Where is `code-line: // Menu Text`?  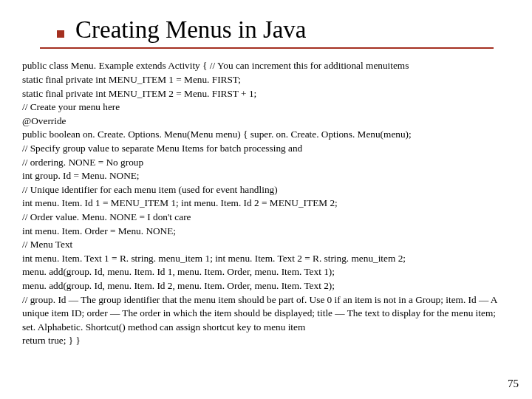
code-line: // Menu Text is located at coordinates (266, 245).